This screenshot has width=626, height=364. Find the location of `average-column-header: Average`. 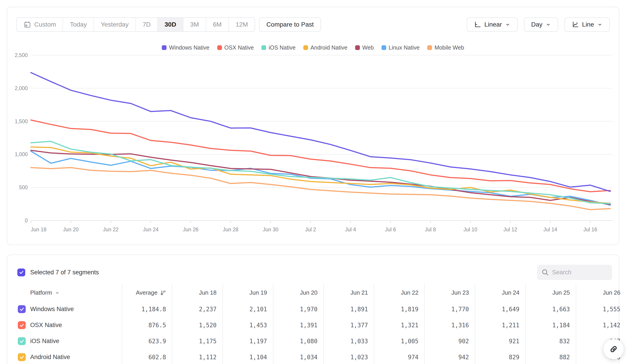

average-column-header: Average is located at coordinates (147, 293).